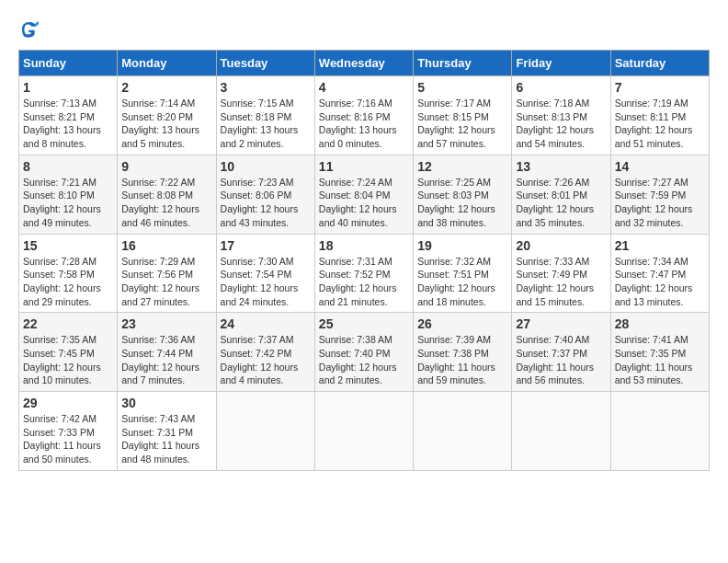  I want to click on calendar-cell: 28 Sunrise: 7:41 AMSunset: 7:35 PMDaylig…, so click(660, 352).